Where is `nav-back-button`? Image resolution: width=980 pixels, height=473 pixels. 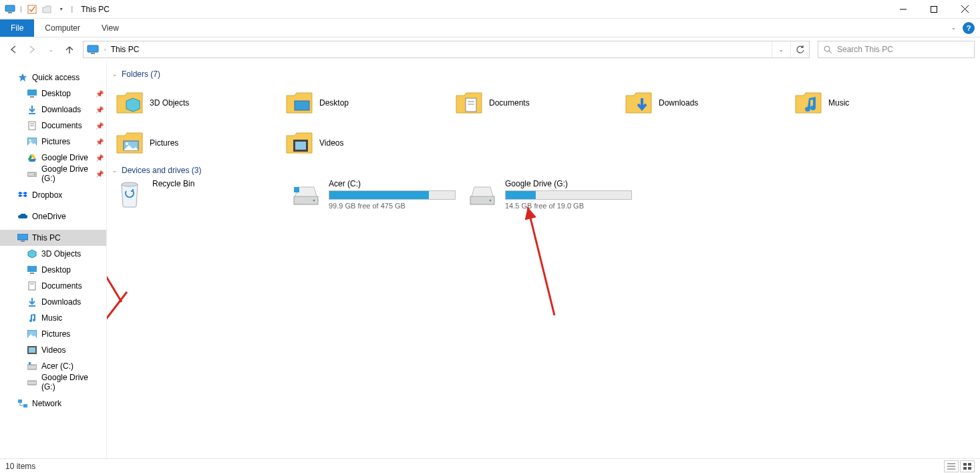
nav-back-button is located at coordinates (13, 49).